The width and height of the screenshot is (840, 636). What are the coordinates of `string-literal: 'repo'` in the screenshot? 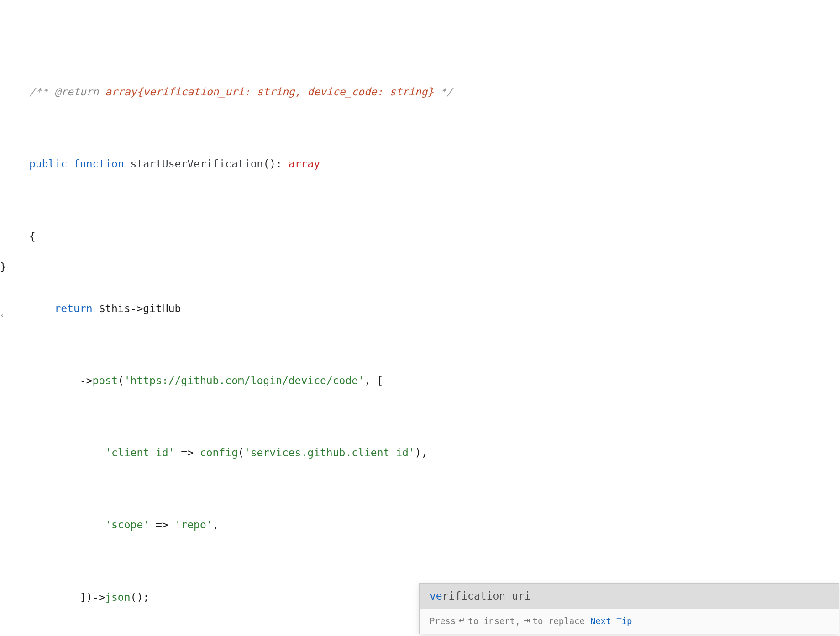 It's located at (194, 525).